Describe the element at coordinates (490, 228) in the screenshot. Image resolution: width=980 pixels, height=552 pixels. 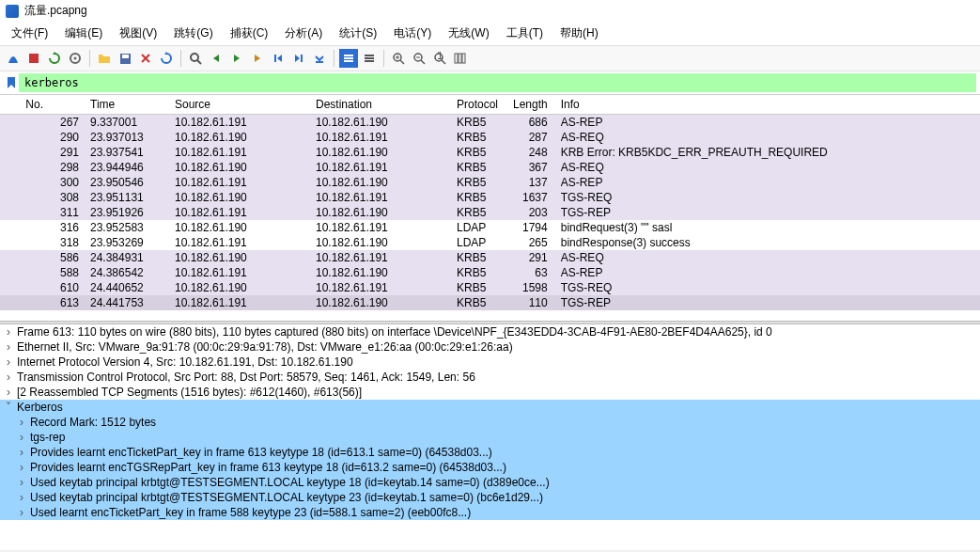
I see `packet-row: 31623.95258310.182.61.19010.182.61.191LD…` at that location.